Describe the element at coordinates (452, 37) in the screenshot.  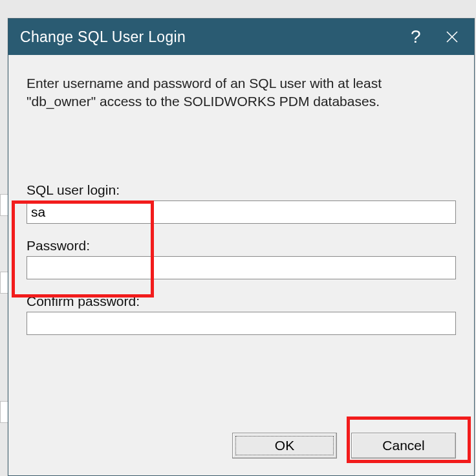
I see `close-icon` at that location.